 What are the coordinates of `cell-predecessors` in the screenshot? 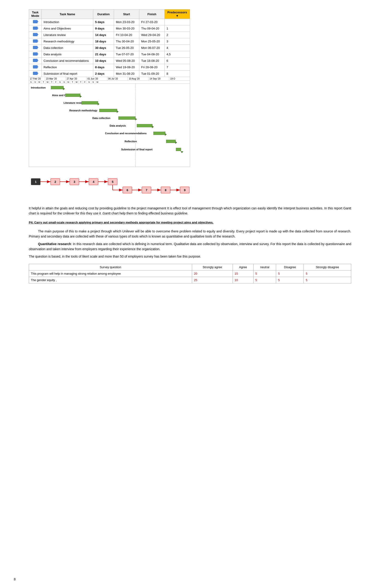 It's located at (177, 22).